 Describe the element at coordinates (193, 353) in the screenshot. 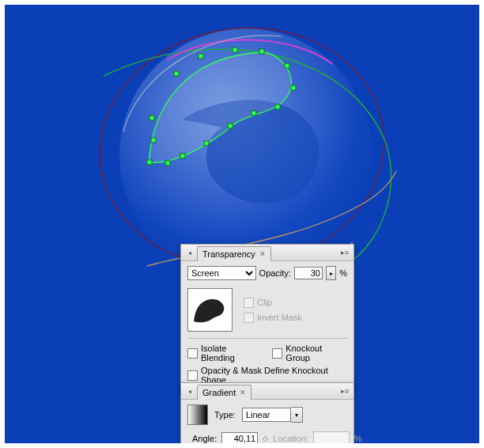

I see `isolate-blending-checkbox` at that location.